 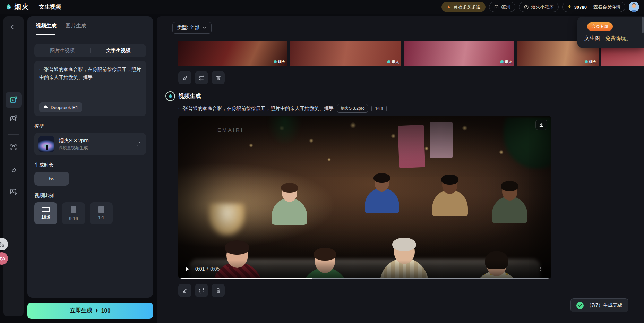 What do you see at coordinates (14, 135) in the screenshot?
I see `rail-divider` at bounding box center [14, 135].